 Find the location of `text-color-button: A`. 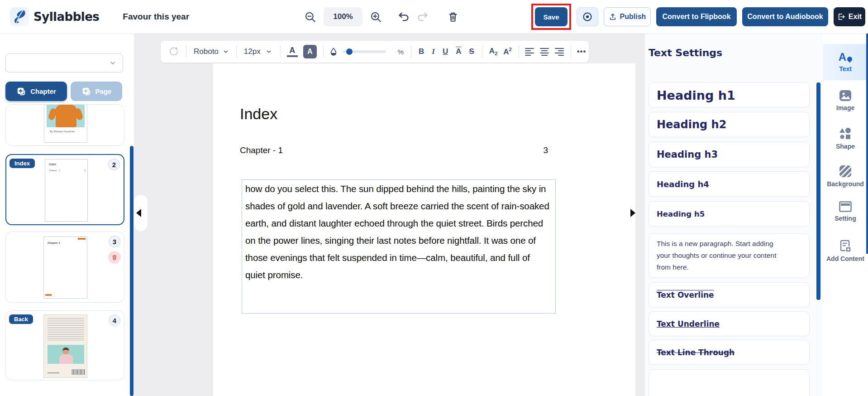

text-color-button: A is located at coordinates (292, 52).